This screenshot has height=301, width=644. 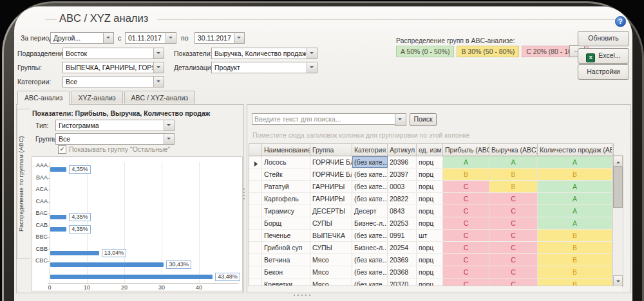 What do you see at coordinates (431, 175) in the screenshot?
I see `table-row: СтейкГОРЯЧИЕ БЛЮДА(без кате...20397порцB…` at bounding box center [431, 175].